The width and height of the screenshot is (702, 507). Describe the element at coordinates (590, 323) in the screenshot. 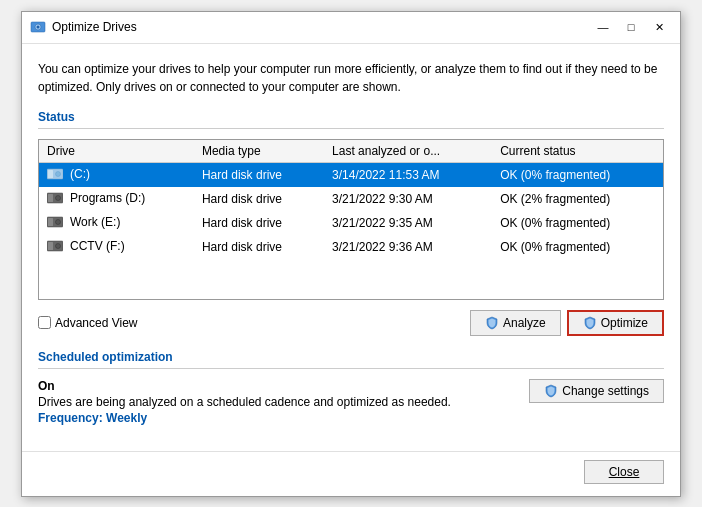

I see `optimize-shield-icon` at that location.